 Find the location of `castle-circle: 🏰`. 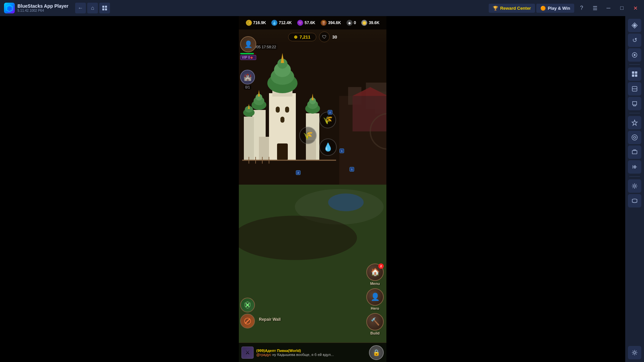

castle-circle: 🏰 is located at coordinates (248, 77).